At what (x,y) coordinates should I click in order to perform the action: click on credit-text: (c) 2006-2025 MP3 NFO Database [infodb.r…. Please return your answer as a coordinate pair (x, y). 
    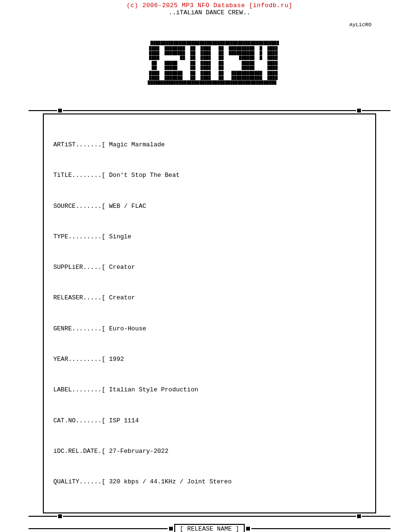
    Looking at the image, I should click on (210, 6).